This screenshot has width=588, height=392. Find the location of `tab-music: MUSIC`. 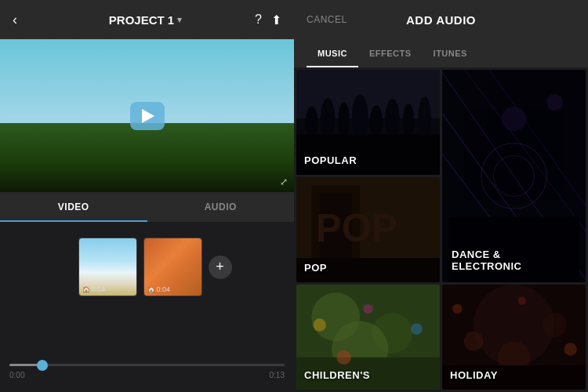

tab-music: MUSIC is located at coordinates (332, 53).